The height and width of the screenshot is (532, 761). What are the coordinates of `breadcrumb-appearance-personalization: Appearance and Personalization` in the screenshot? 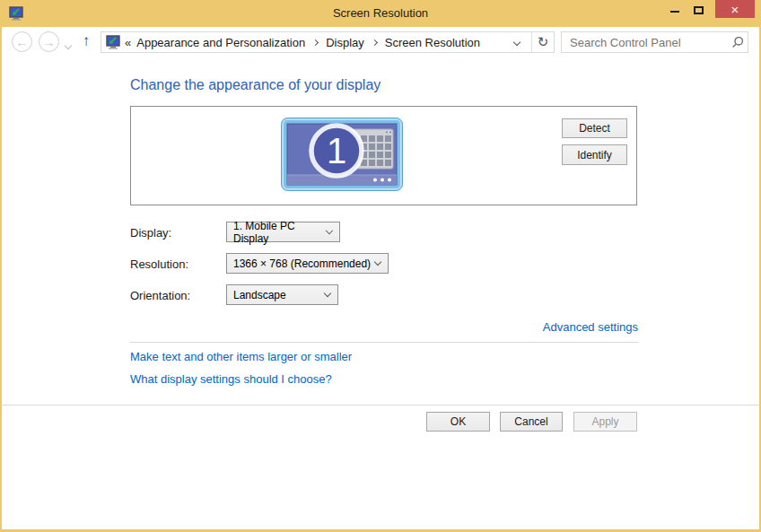 It's located at (221, 43).